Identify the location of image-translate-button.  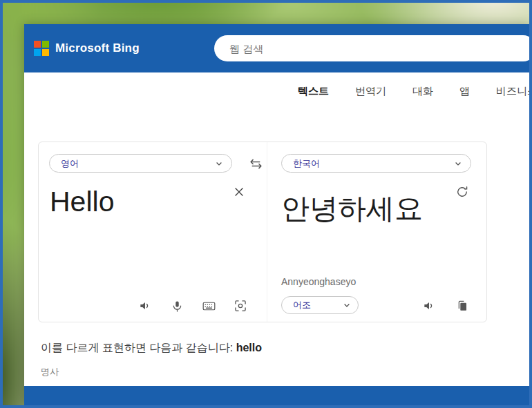
(240, 306).